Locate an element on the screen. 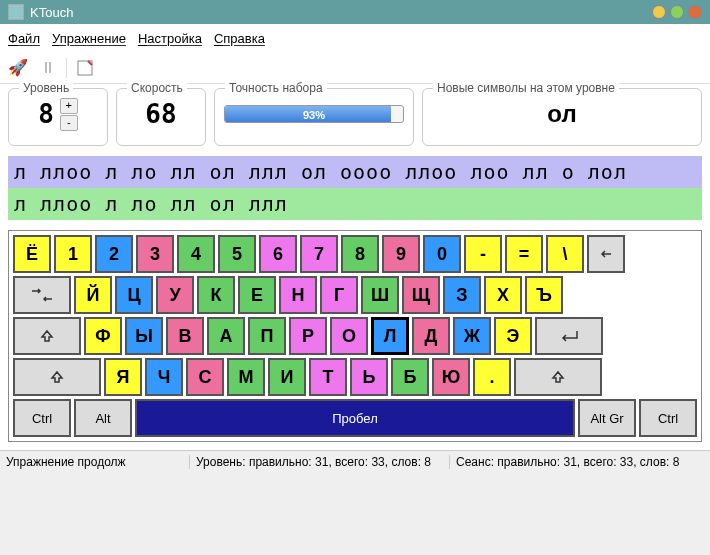 The height and width of the screenshot is (555, 710). key--: - is located at coordinates (483, 254).